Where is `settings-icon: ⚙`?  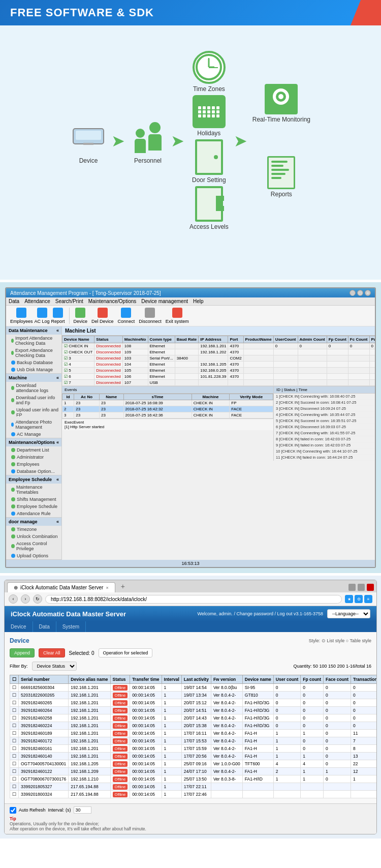
settings-icon: ⚙ is located at coordinates (359, 599).